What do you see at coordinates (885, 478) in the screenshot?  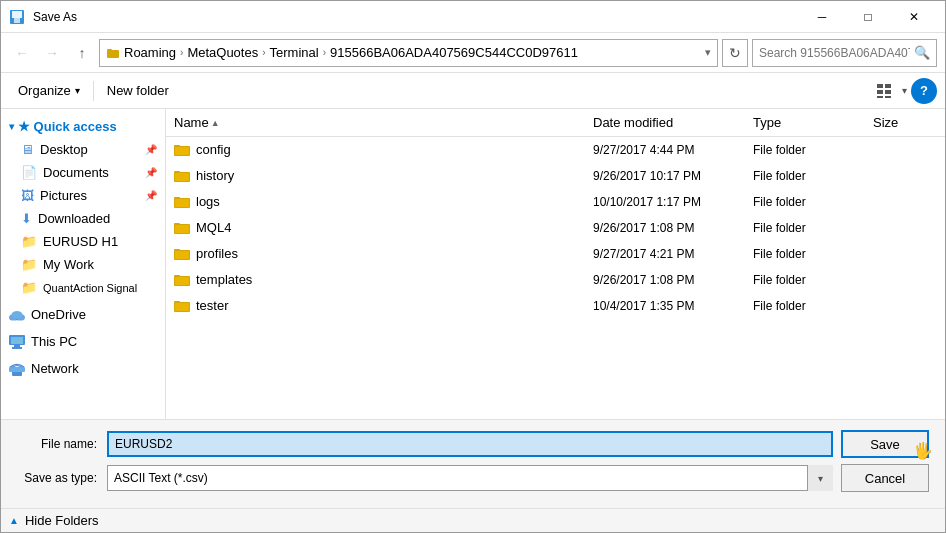 I see `cancel-button: Cancel` at bounding box center [885, 478].